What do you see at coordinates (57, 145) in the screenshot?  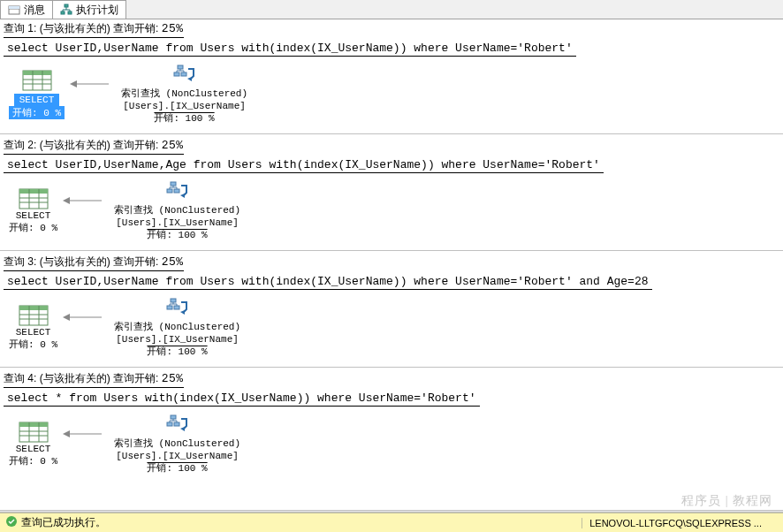 I see `query-header-prefix: 查询 2: (与该批有关的)` at bounding box center [57, 145].